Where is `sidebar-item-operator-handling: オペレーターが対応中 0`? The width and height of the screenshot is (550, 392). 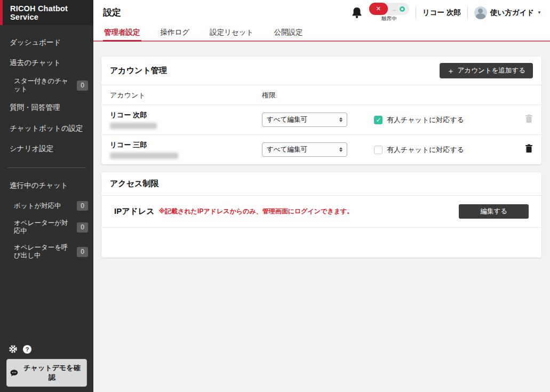
sidebar-item-operator-handling: オペレーターが対応中 0 is located at coordinates (47, 227).